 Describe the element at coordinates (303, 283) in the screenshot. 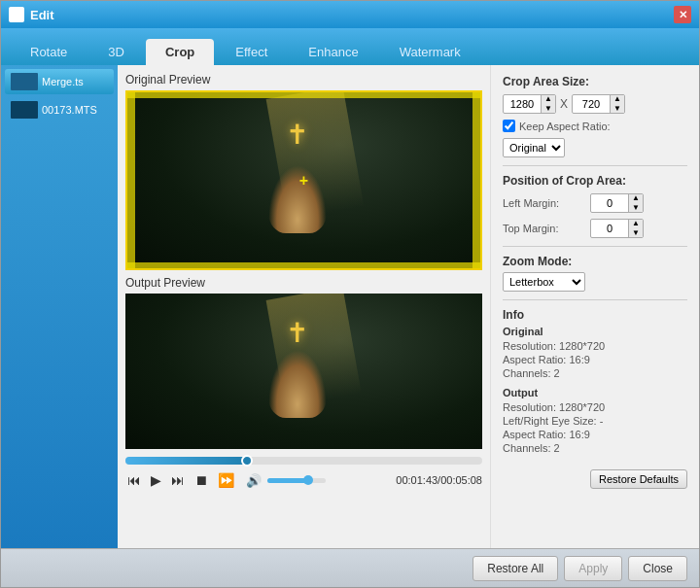

I see `output-preview-label: Output Preview` at that location.